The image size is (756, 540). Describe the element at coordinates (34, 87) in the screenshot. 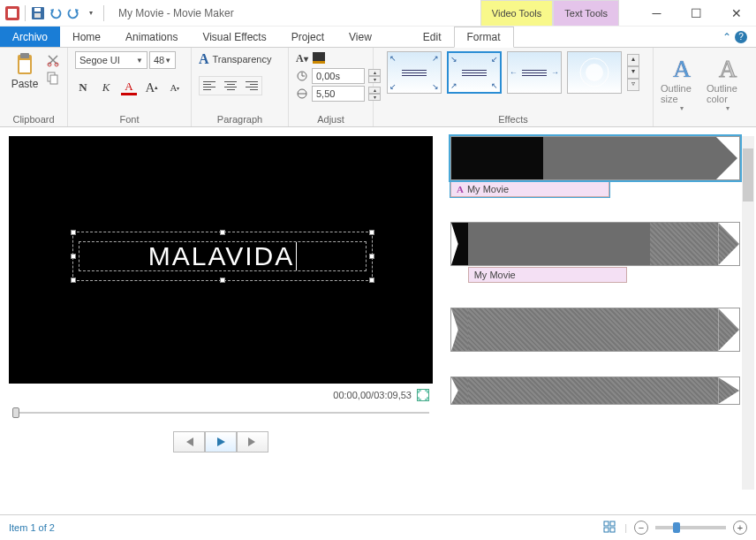

I see `group-clipboard: Paste Clipboard` at that location.